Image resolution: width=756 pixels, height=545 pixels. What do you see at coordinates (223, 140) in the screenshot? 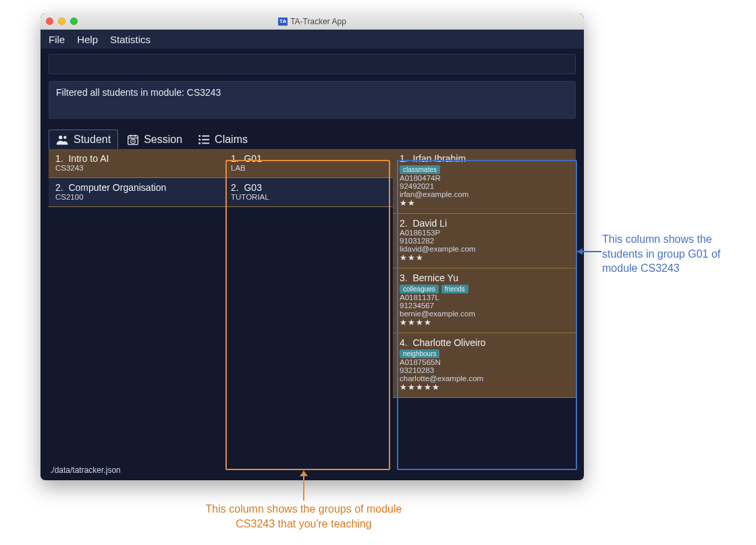
I see `tab-claims: Claims` at bounding box center [223, 140].